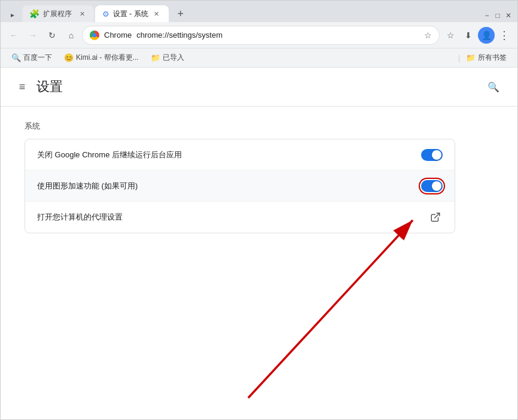 The image size is (518, 420). What do you see at coordinates (261, 35) in the screenshot?
I see `address-bar: Chrome chrome://settings/system ☆` at bounding box center [261, 35].